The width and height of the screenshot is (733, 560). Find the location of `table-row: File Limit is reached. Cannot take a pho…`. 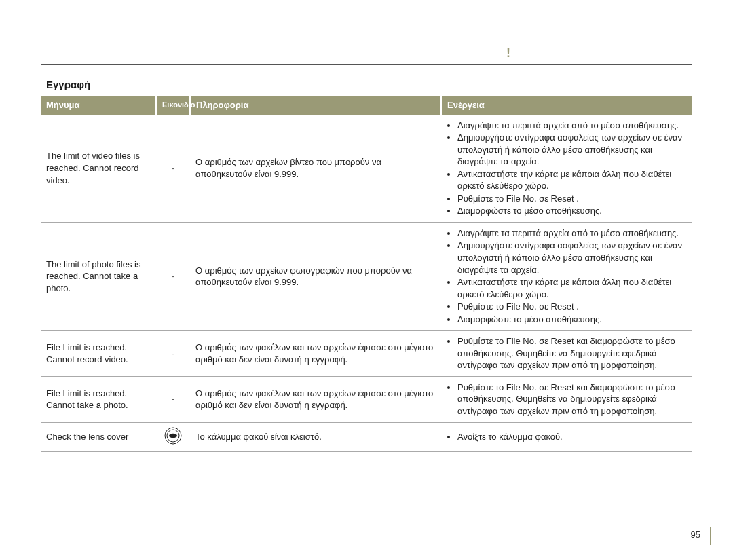

table-row: File Limit is reached. Cannot take a pho… is located at coordinates (366, 399).